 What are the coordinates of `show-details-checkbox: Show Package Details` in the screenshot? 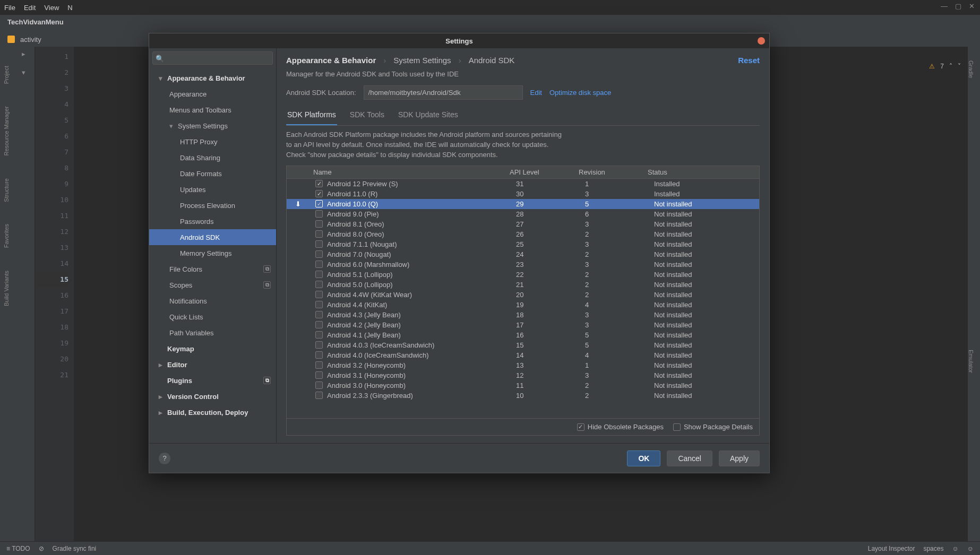 It's located at (713, 427).